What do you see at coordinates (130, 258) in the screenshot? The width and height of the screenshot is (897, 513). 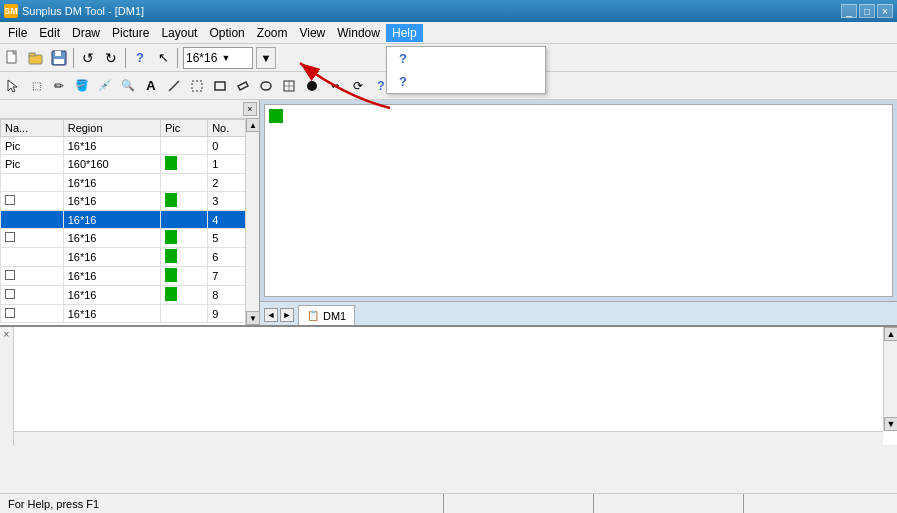 I see `table-row: 16*166` at bounding box center [130, 258].